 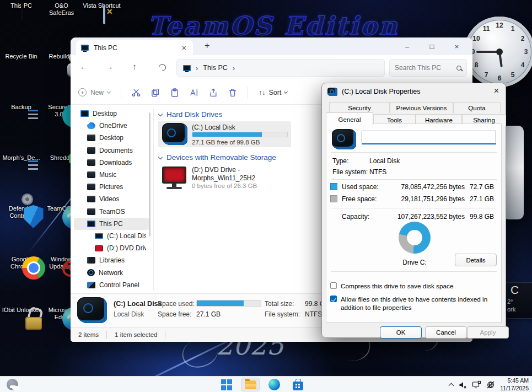 I want to click on breadcrumb-path: This PC, so click(x=215, y=68).